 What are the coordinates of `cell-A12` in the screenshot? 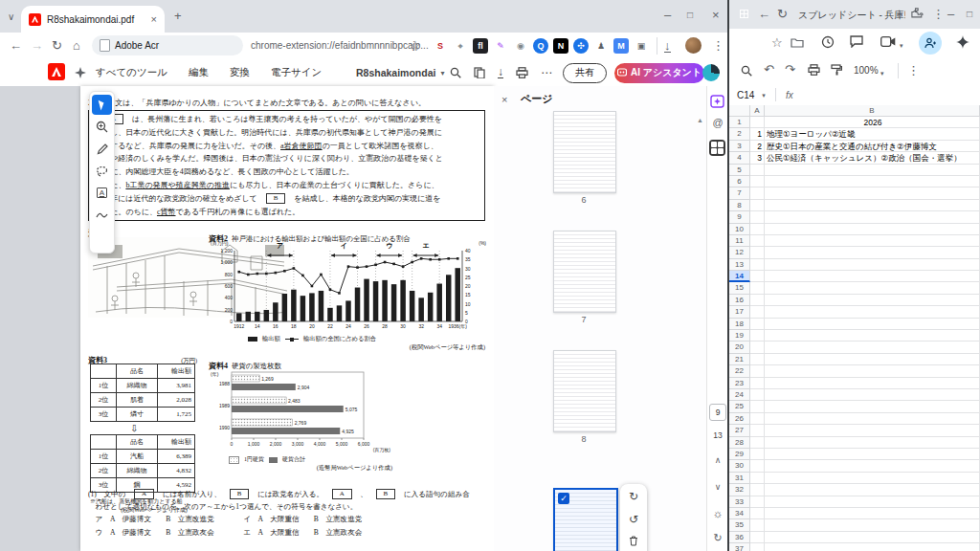 It's located at (758, 253).